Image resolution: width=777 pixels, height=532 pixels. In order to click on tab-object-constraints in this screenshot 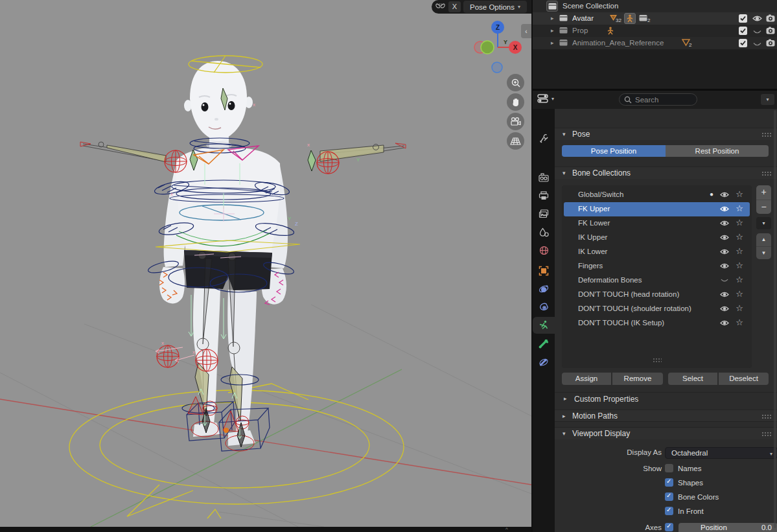, I will do `click(544, 307)`.